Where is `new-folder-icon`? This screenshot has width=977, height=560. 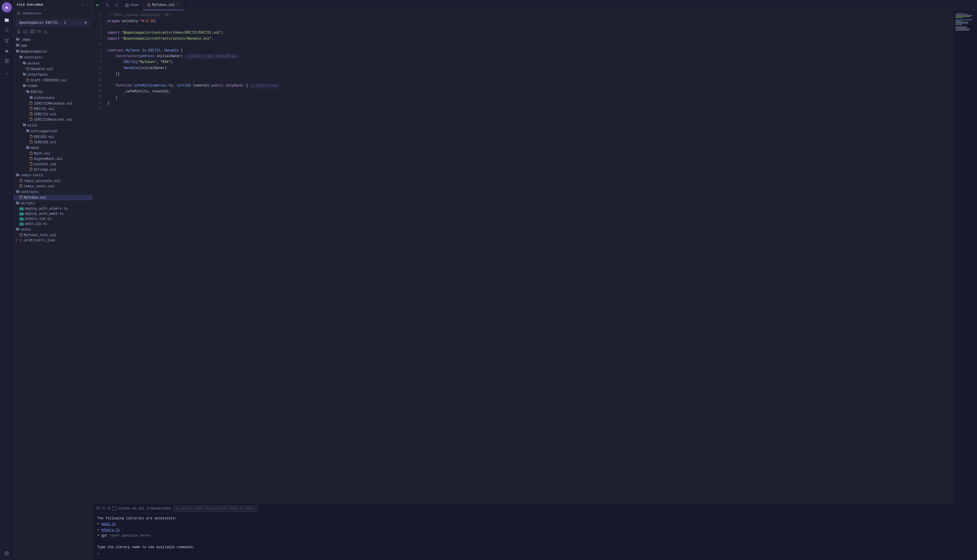
new-folder-icon is located at coordinates (25, 32).